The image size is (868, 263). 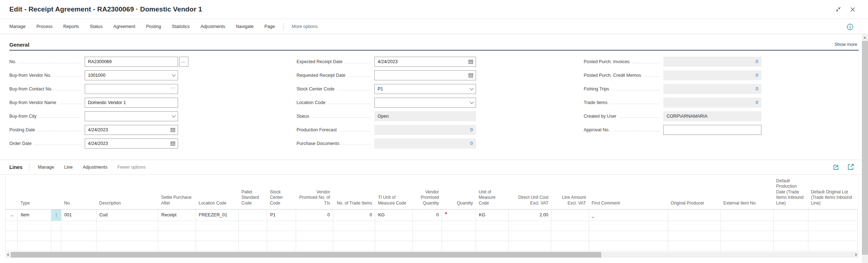 What do you see at coordinates (79, 215) in the screenshot?
I see `cell-no: 001` at bounding box center [79, 215].